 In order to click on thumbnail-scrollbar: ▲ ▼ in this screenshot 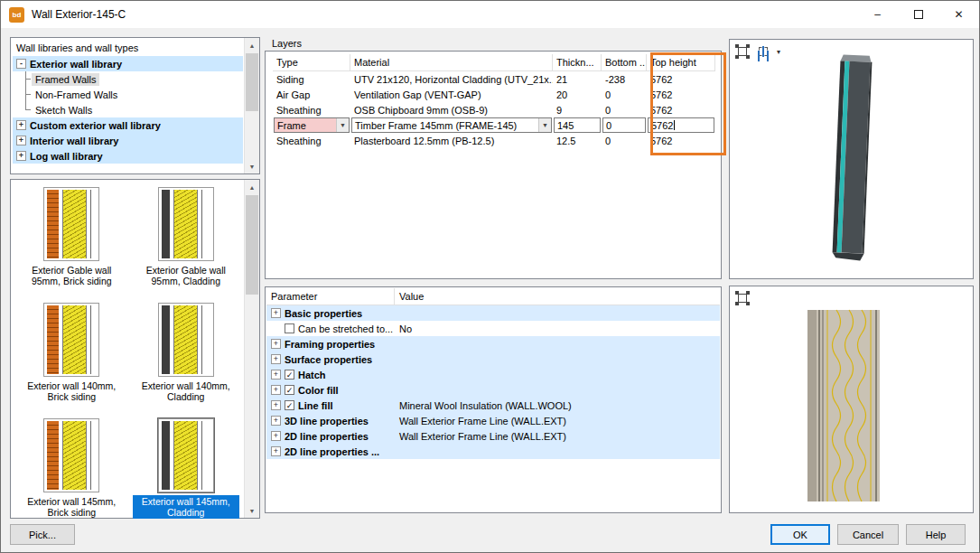, I will do `click(251, 349)`.